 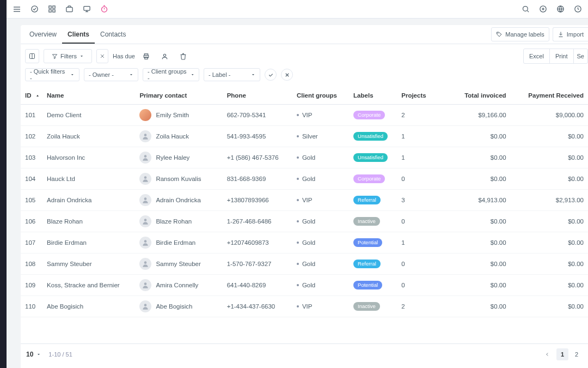 What do you see at coordinates (304, 221) in the screenshot?
I see `table-row: 106Blaze RohanBlaze Rohan1-267-468-6486G…` at bounding box center [304, 221].